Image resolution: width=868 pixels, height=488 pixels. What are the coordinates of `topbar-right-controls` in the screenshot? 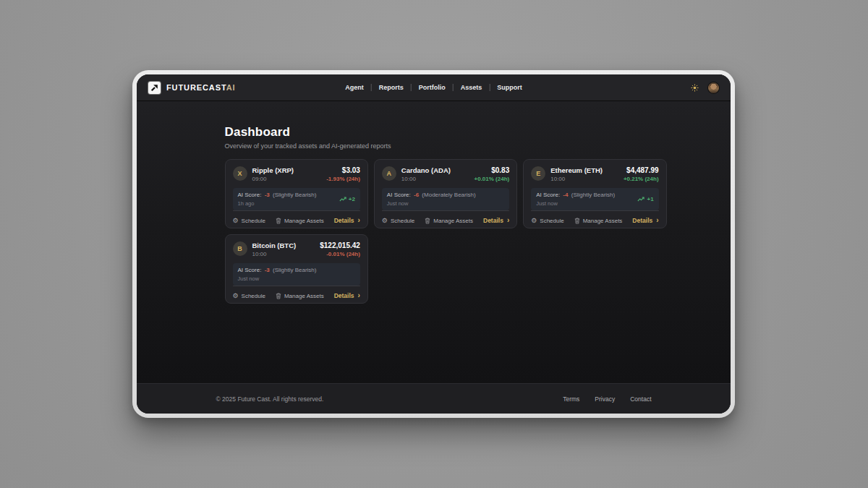 It's located at (705, 88).